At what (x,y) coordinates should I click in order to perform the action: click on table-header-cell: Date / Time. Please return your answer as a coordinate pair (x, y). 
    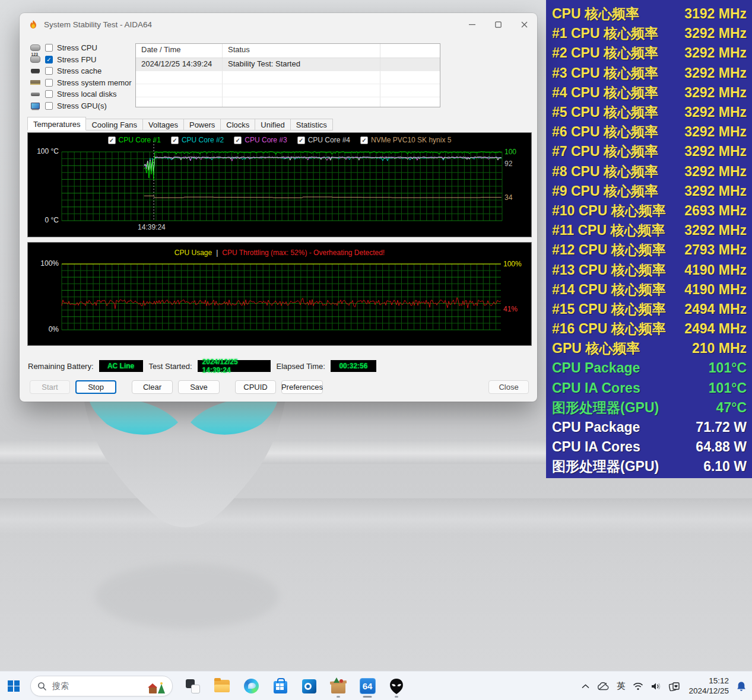
    Looking at the image, I should click on (179, 51).